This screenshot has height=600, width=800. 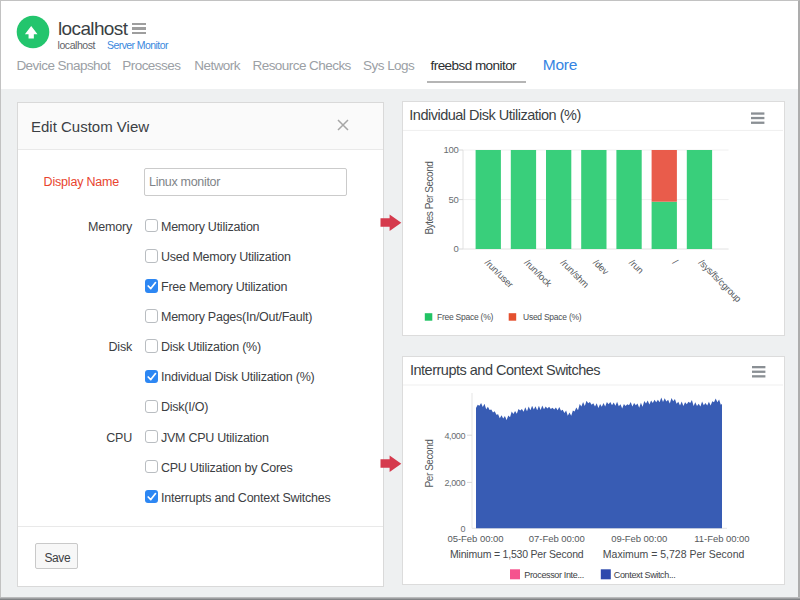 What do you see at coordinates (454, 483) in the screenshot?
I see `svg-text: 2,000` at bounding box center [454, 483].